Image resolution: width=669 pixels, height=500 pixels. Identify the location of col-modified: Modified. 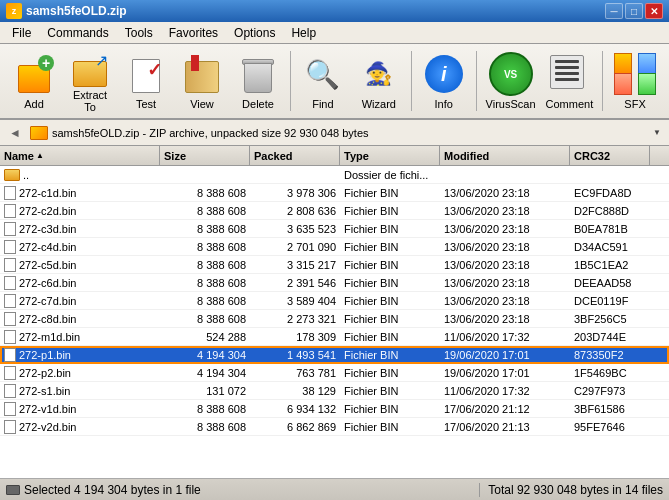
(505, 156).